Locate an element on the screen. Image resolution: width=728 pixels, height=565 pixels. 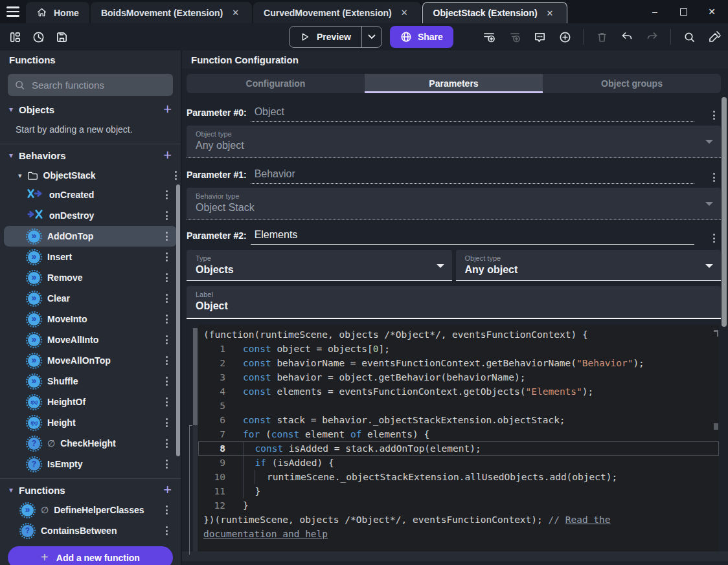
tab-parameters: Parameters is located at coordinates (453, 83).